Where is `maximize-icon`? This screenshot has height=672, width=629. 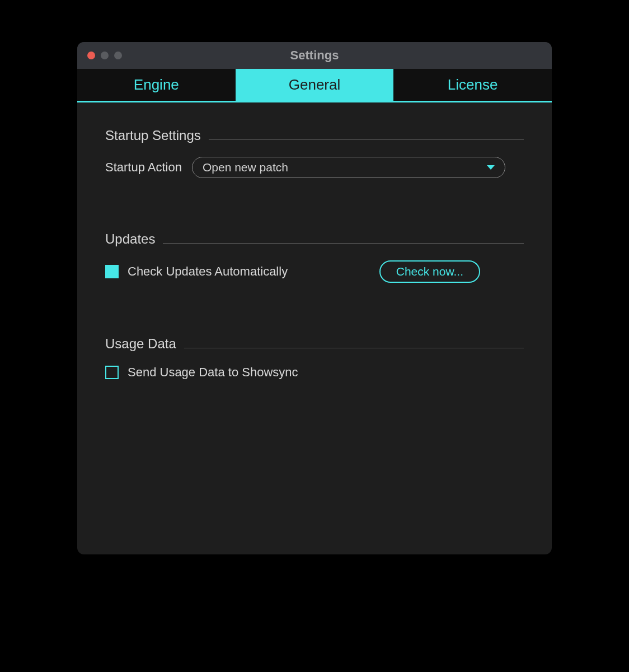
maximize-icon is located at coordinates (118, 55).